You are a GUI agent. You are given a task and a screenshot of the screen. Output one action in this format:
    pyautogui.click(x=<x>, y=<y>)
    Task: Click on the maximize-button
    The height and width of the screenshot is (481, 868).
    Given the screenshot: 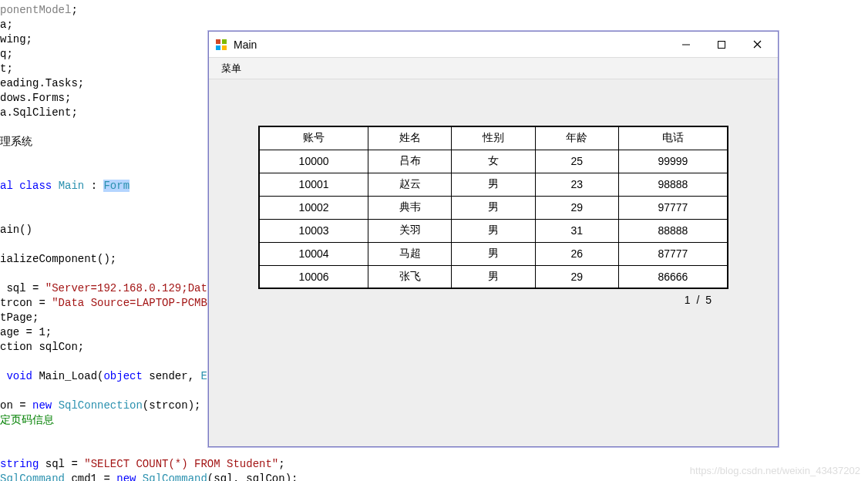 What is the action you would take?
    pyautogui.click(x=722, y=45)
    